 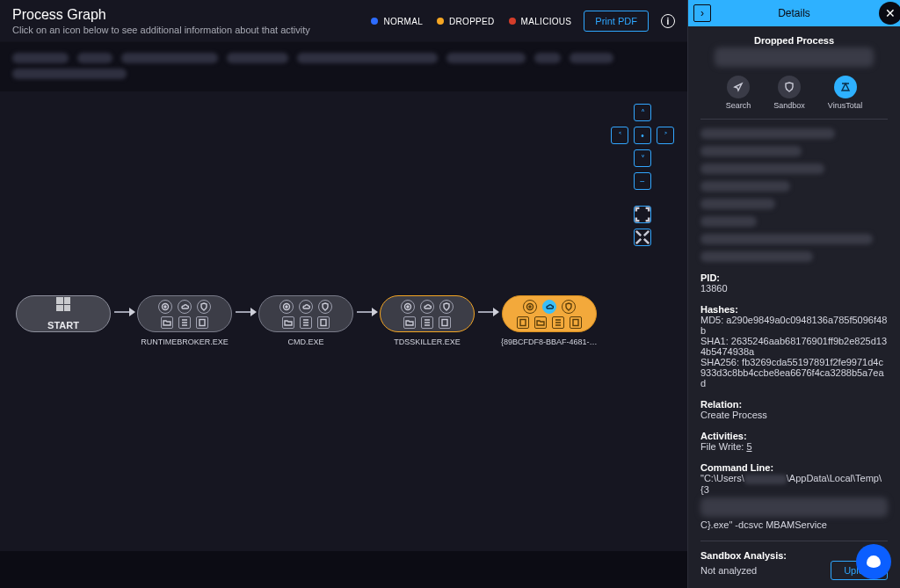 I want to click on bottom-bar, so click(x=344, y=570).